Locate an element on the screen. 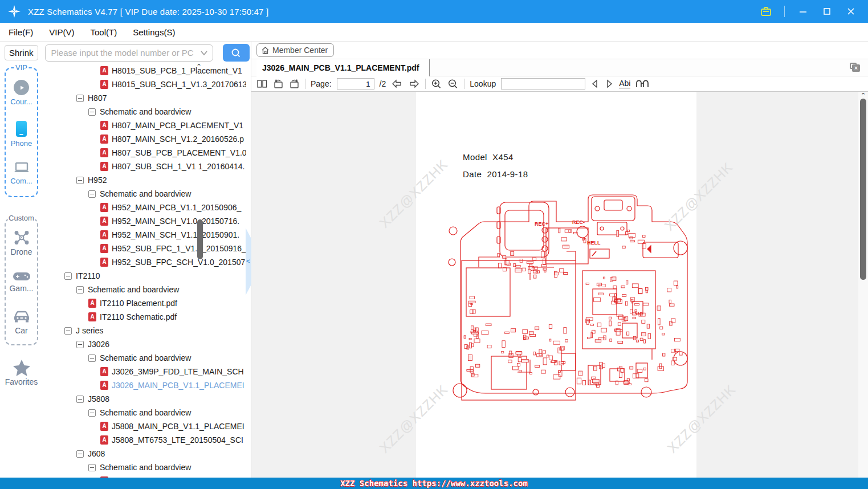 Image resolution: width=868 pixels, height=489 pixels. find-next-icon is located at coordinates (609, 84).